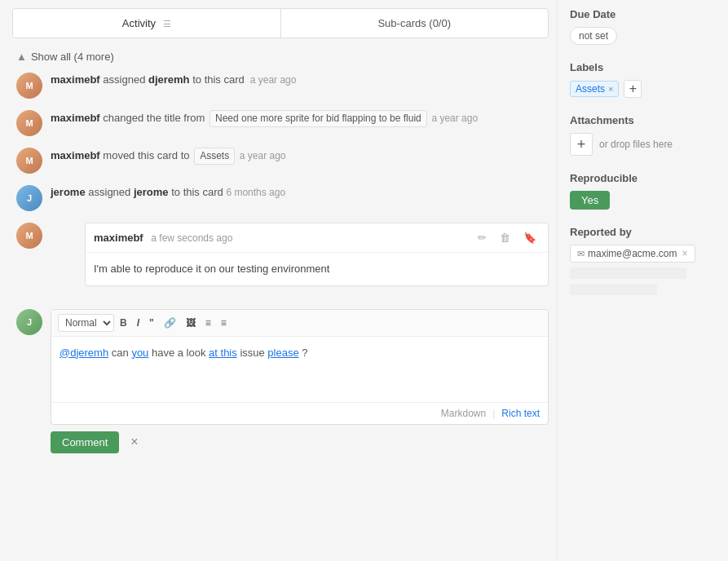 The height and width of the screenshot is (561, 728). I want to click on richtext-mode-label: Rich text, so click(520, 413).